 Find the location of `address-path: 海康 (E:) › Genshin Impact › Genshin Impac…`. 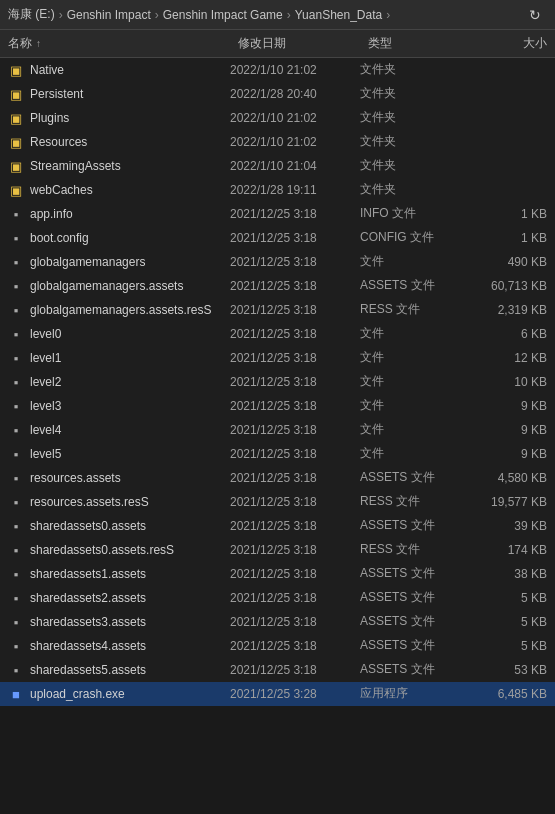

address-path: 海康 (E:) › Genshin Impact › Genshin Impac… is located at coordinates (264, 14).